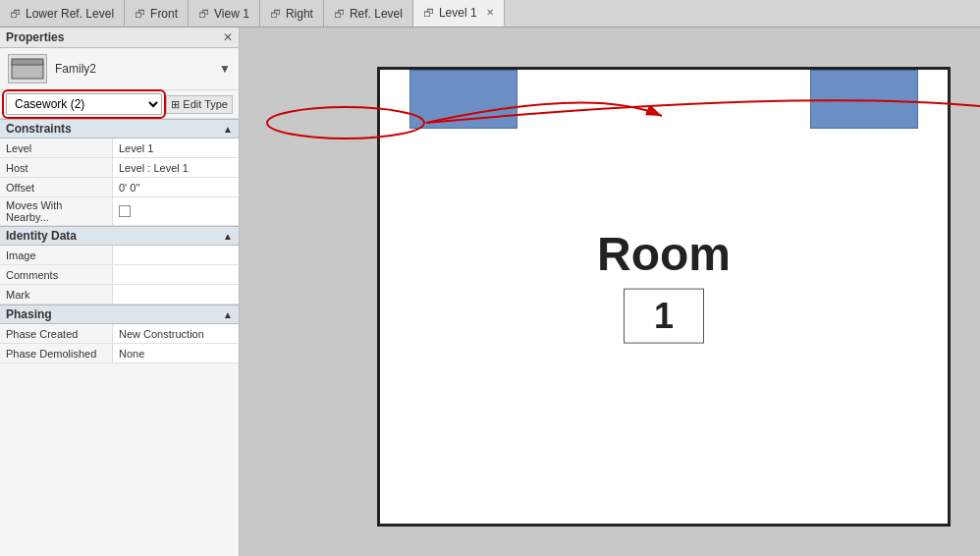 The width and height of the screenshot is (980, 556). I want to click on prop-image: Image, so click(120, 255).